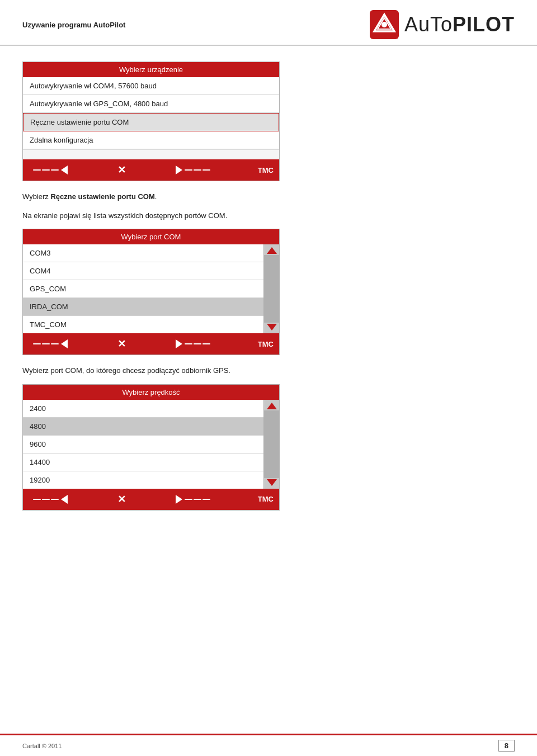 The height and width of the screenshot is (756, 537). What do you see at coordinates (143, 289) in the screenshot?
I see `dialog2-item-gpscom: GPS_COM` at bounding box center [143, 289].